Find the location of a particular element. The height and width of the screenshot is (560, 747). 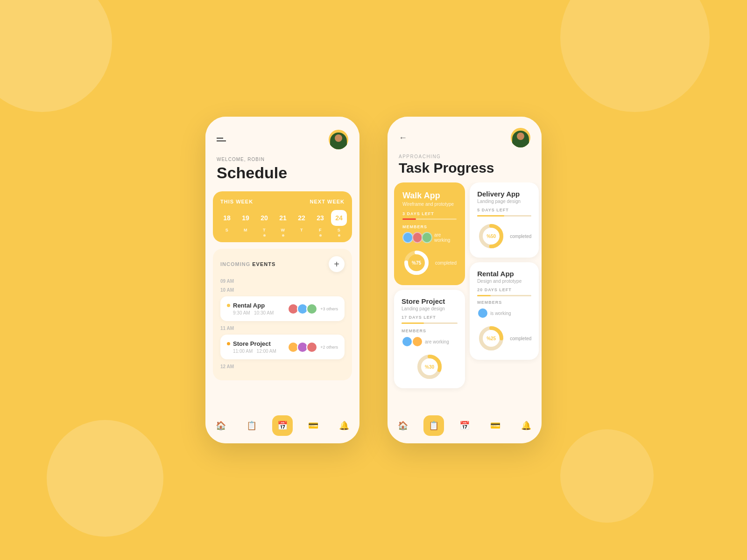

event-avatars: +2 others is located at coordinates (313, 347).